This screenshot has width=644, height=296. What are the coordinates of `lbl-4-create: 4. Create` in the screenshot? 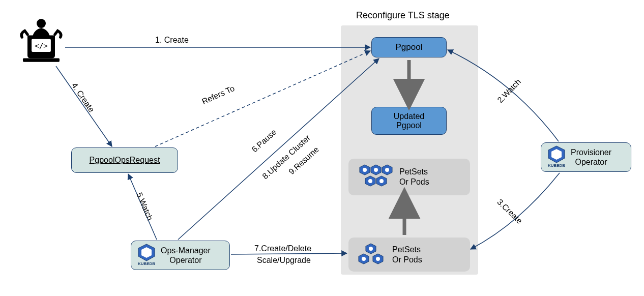 It's located at (83, 98).